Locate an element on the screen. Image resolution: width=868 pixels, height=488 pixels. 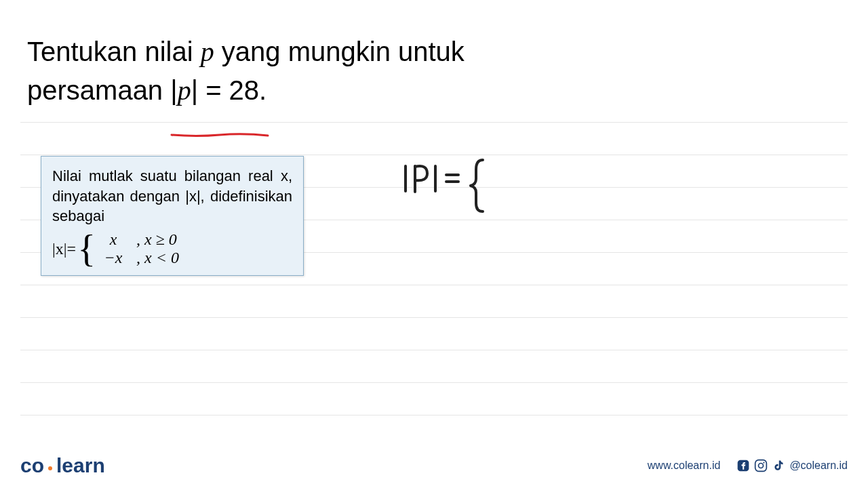
footer-url: www.colearn.id is located at coordinates (684, 466).